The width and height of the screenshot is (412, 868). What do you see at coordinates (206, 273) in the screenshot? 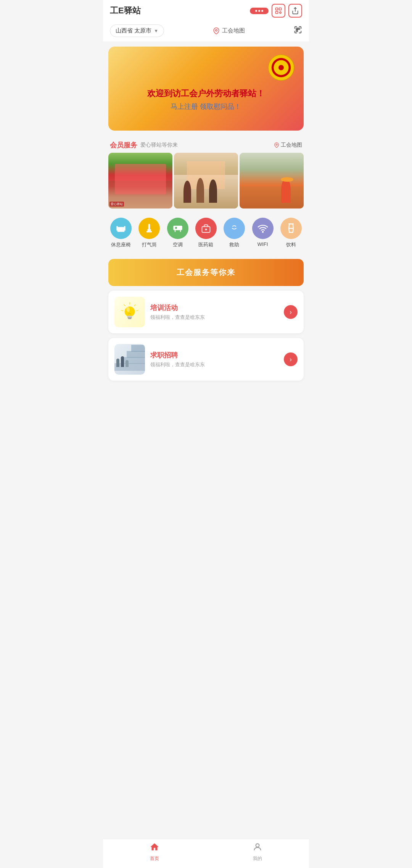
I see `union-service-banner: 工会服务等你来` at bounding box center [206, 273].